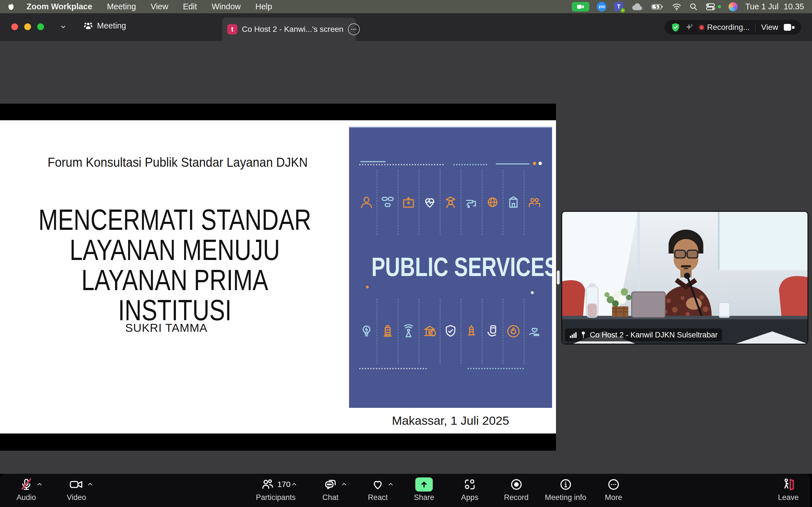 The width and height of the screenshot is (812, 507). Describe the element at coordinates (573, 335) in the screenshot. I see `signal-bars-icon` at that location.